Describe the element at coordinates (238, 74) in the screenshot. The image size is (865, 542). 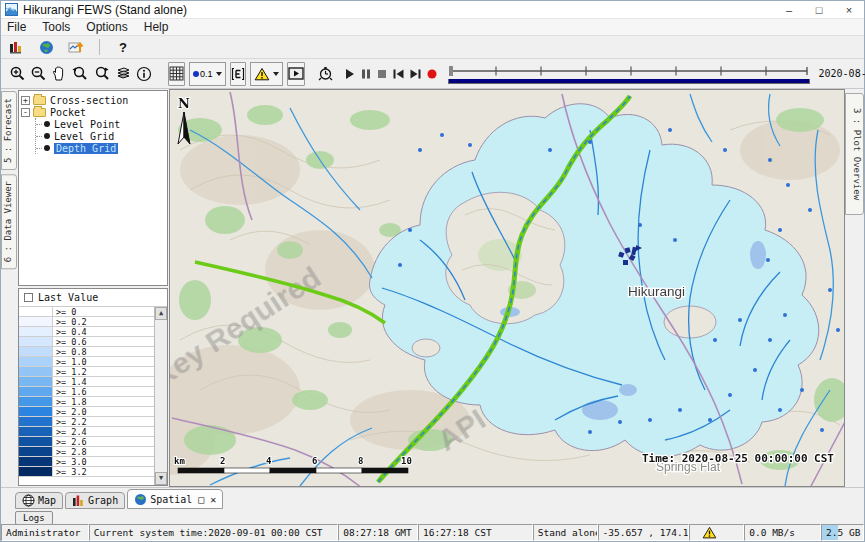
I see `labels-toggle-button` at that location.